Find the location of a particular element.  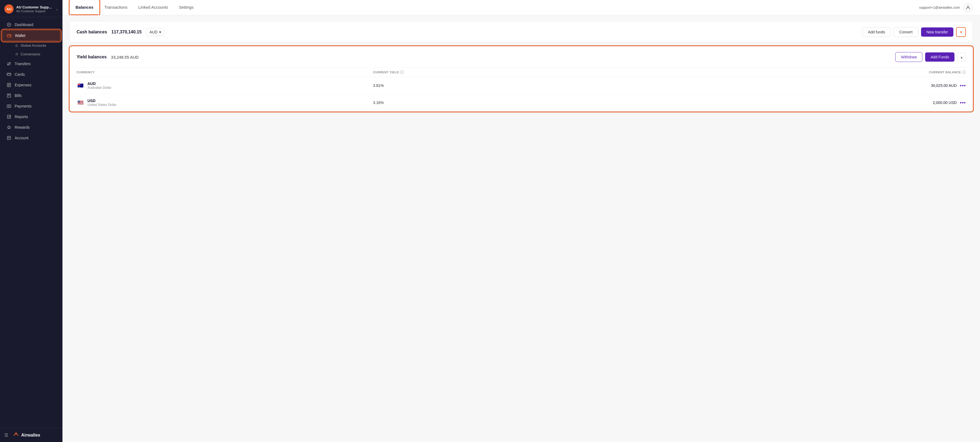

tab-transactions: Transactions is located at coordinates (116, 8).